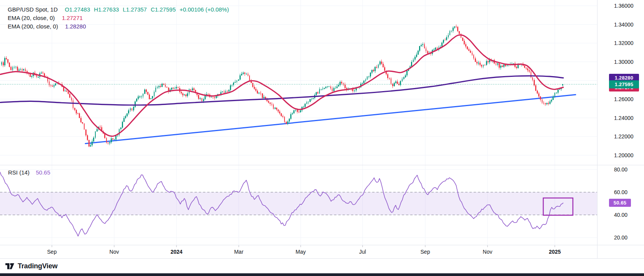  Describe the element at coordinates (10, 266) in the screenshot. I see `tradingview-logo-icon` at that location.